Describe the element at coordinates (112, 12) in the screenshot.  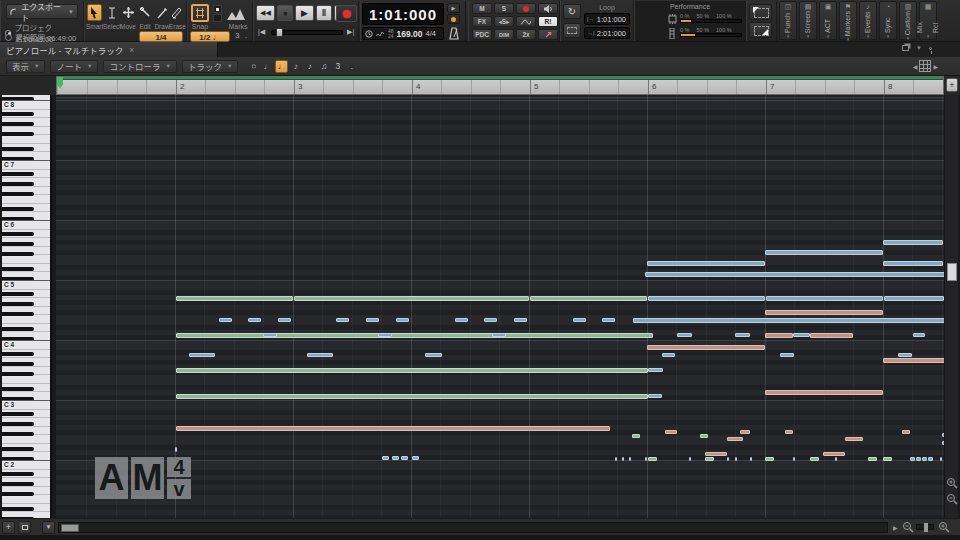
I see `select-tool-button` at that location.